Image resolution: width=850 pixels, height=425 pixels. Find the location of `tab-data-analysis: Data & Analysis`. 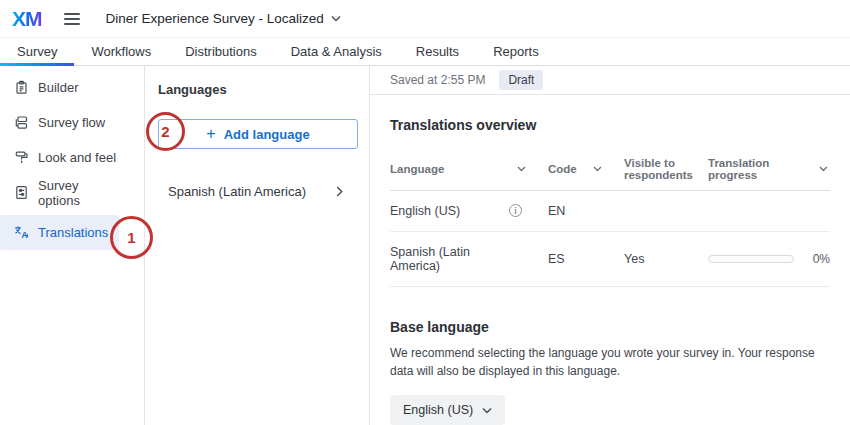

tab-data-analysis: Data & Analysis is located at coordinates (336, 52).